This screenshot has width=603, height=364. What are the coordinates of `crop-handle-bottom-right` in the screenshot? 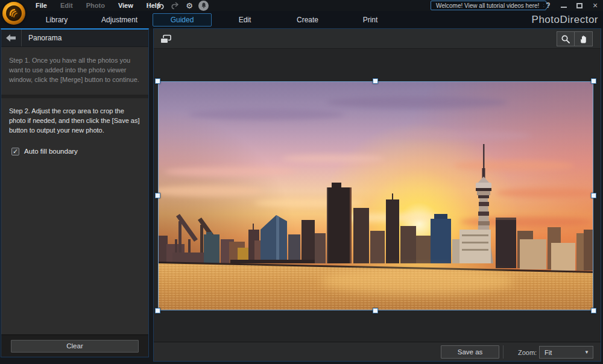 It's located at (593, 311).